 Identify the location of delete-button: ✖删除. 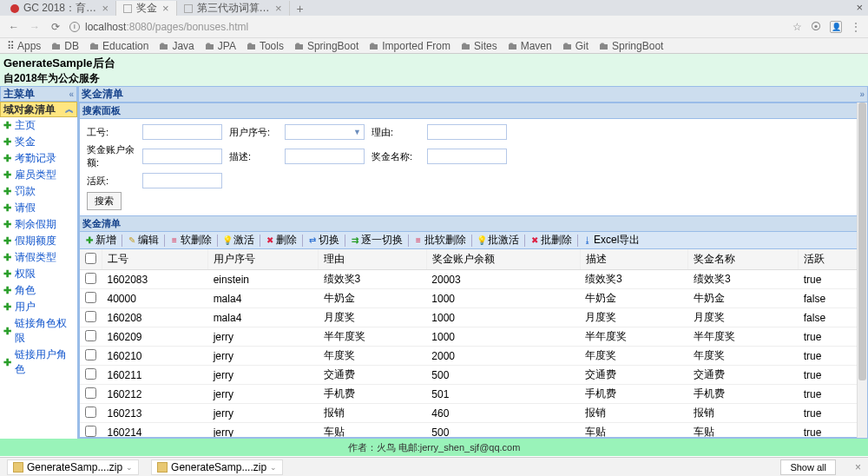
(281, 240).